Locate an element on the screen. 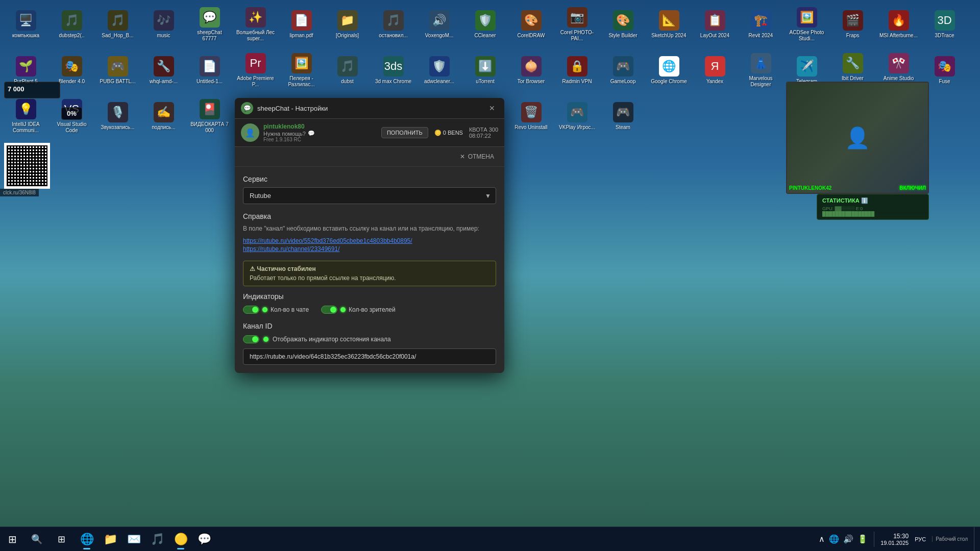 The image size is (980, 551). dialog-close-button: ✕ is located at coordinates (492, 108).